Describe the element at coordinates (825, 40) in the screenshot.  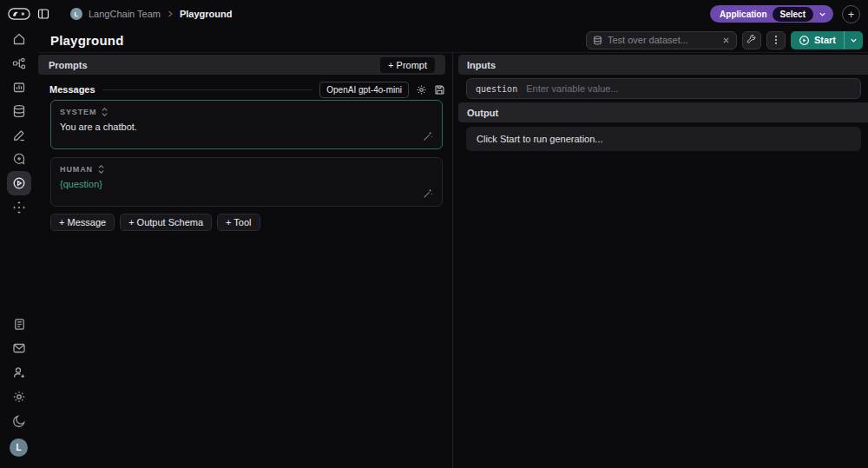
I see `start-button-label: Start` at that location.